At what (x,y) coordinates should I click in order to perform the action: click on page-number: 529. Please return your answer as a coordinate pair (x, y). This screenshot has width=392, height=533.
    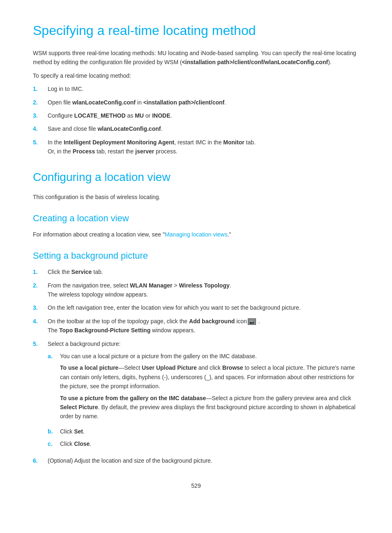
    Looking at the image, I should click on (196, 486).